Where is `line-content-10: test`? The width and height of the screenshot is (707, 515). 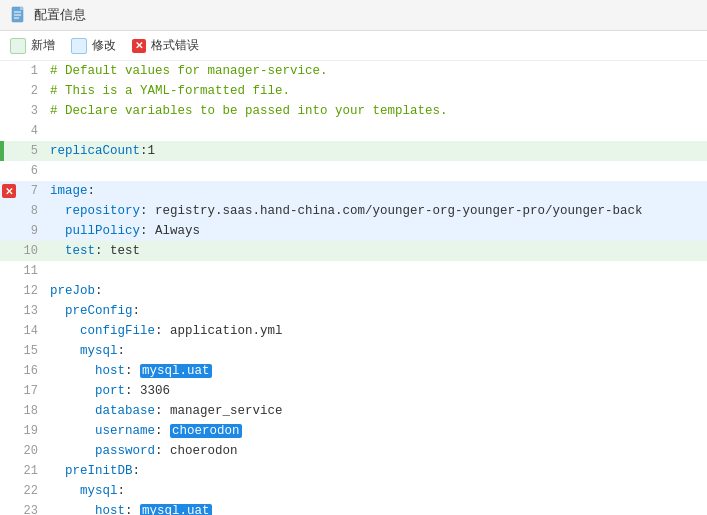 line-content-10: test is located at coordinates (376, 251).